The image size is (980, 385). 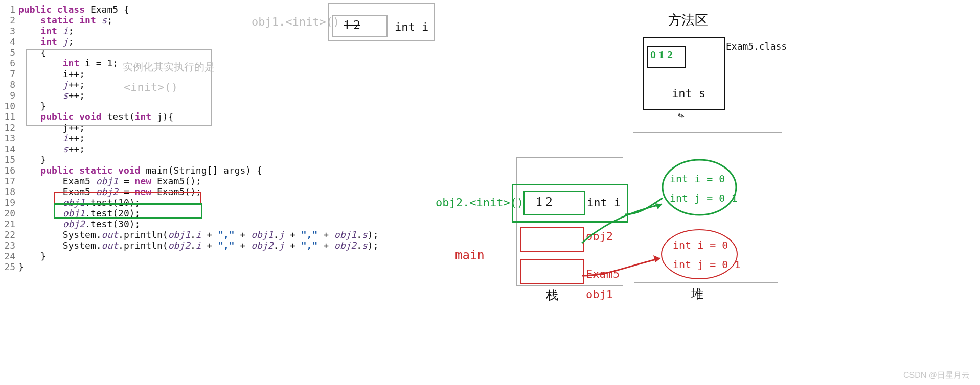 I want to click on code-line: 17 Exam5 obj1 = new Exam5();, so click(x=189, y=181).